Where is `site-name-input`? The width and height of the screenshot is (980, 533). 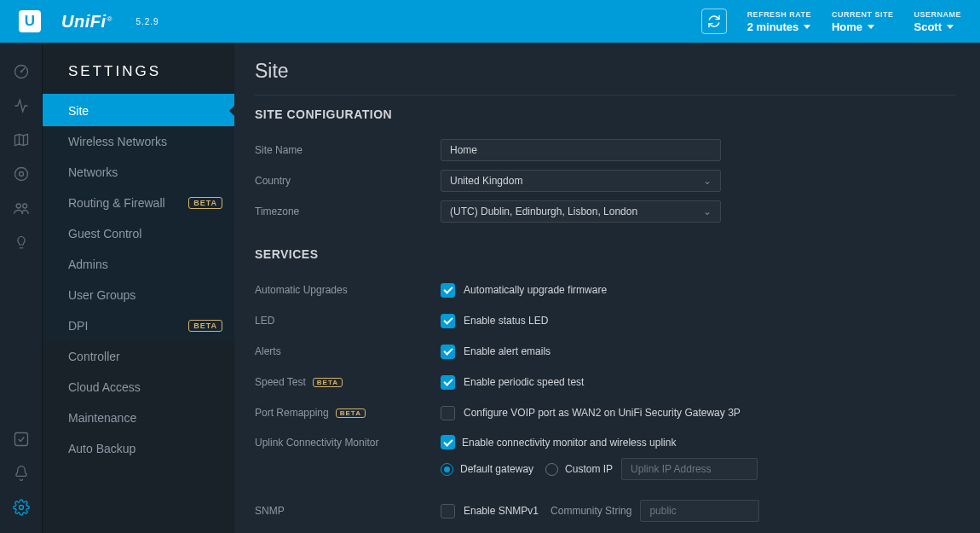
site-name-input is located at coordinates (581, 150).